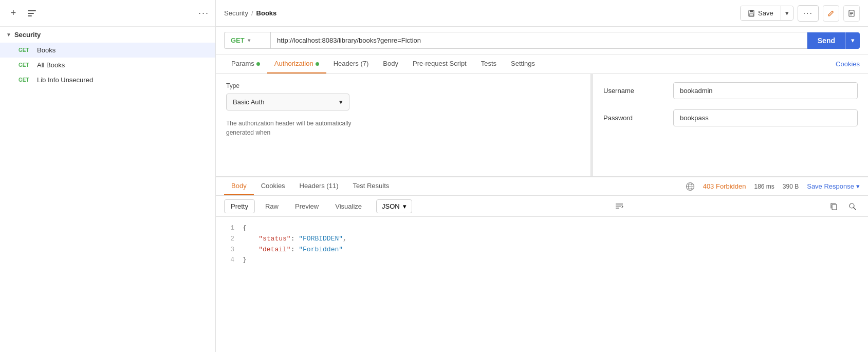  What do you see at coordinates (405, 207) in the screenshot?
I see `format-chevron-icon: ▾` at bounding box center [405, 207].